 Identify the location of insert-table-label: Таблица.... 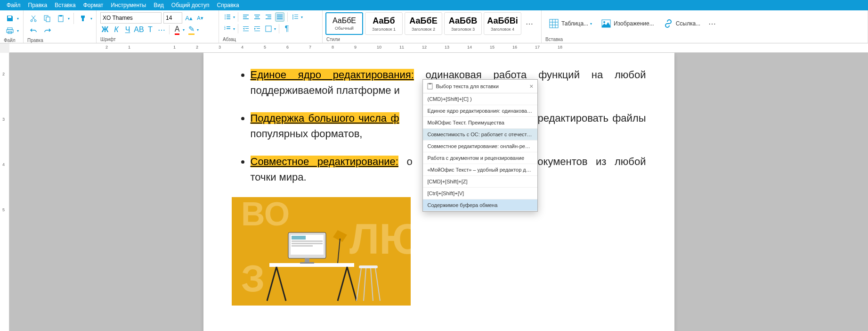
(575, 24).